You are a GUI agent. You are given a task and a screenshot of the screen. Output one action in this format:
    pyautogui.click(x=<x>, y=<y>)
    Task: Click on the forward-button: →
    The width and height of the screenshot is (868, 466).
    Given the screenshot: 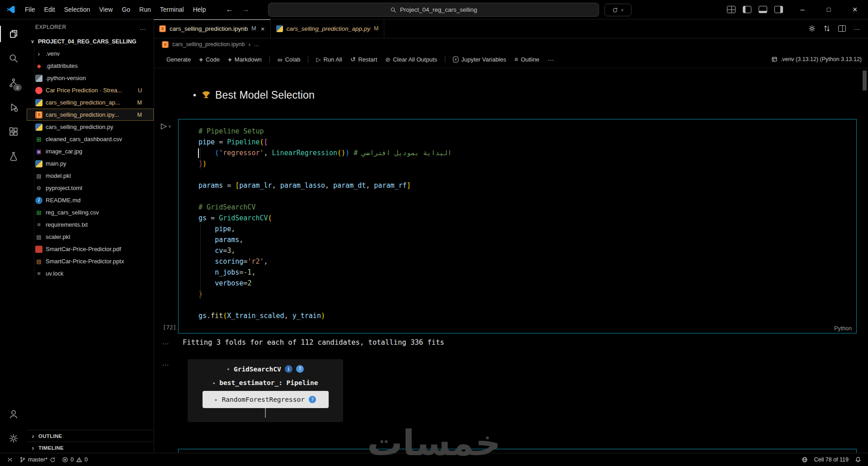 What is the action you would take?
    pyautogui.click(x=245, y=10)
    